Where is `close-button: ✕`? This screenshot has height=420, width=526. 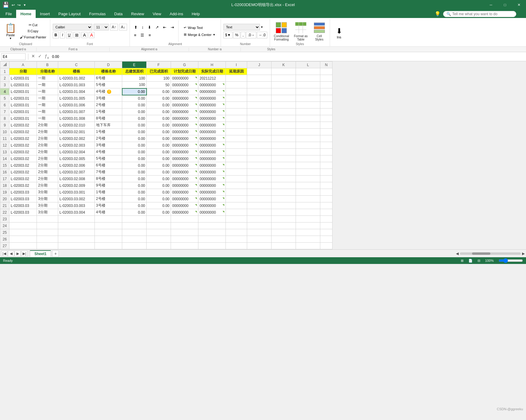
close-button: ✕ is located at coordinates (519, 5).